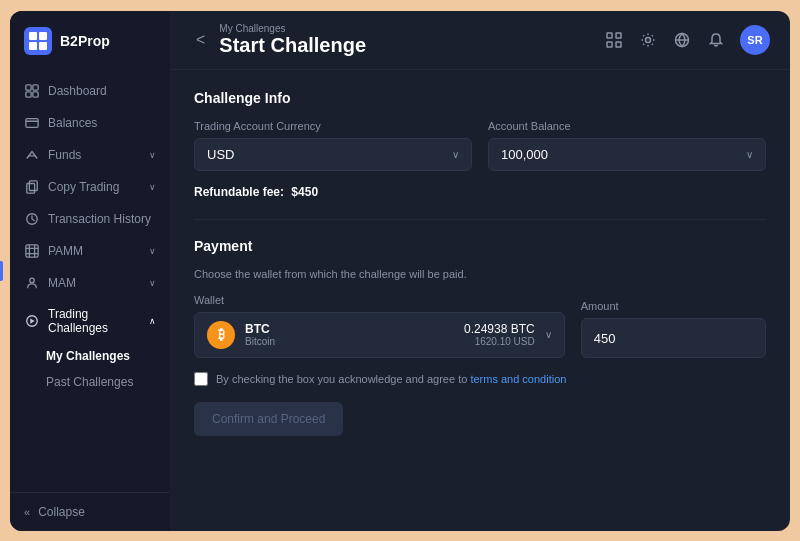 The height and width of the screenshot is (541, 800). I want to click on sidebar-item-trading-challenges: Trading Challenges ∧, so click(90, 321).